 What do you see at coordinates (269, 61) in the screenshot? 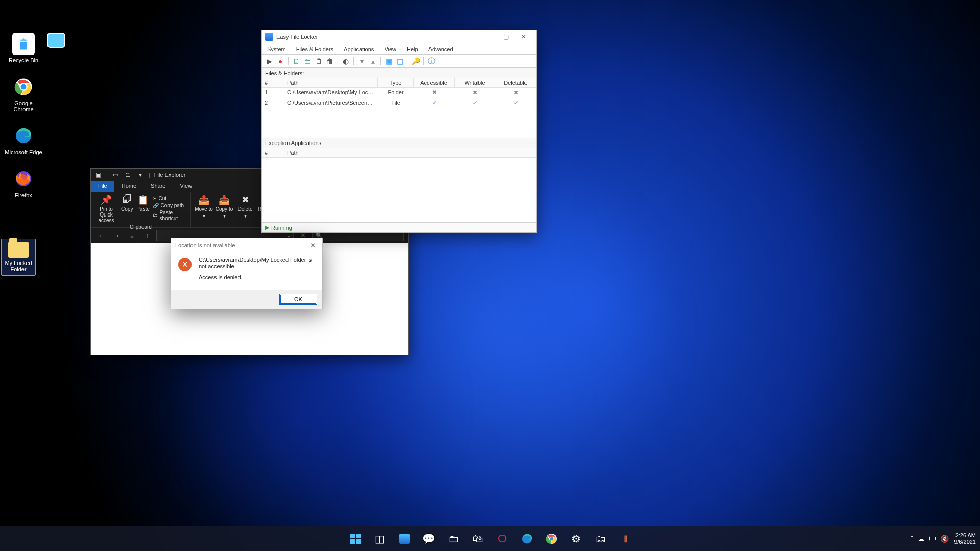
I see `play-icon: ▶` at bounding box center [269, 61].